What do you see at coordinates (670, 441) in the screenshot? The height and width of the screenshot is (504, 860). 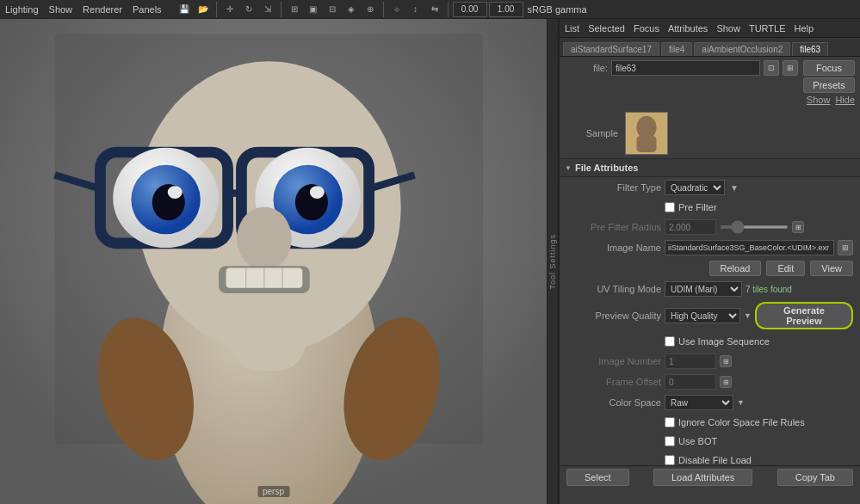 I see `use-bot-checkbox` at bounding box center [670, 441].